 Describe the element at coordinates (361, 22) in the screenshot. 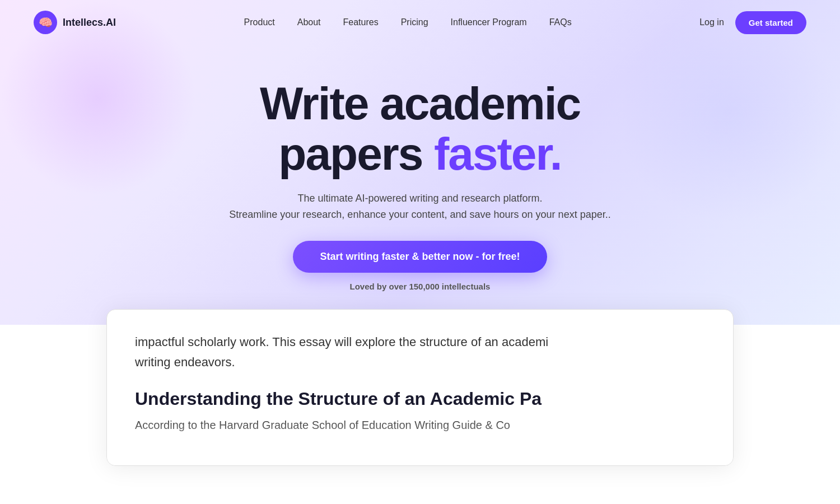

I see `nav-link-features: Features` at that location.